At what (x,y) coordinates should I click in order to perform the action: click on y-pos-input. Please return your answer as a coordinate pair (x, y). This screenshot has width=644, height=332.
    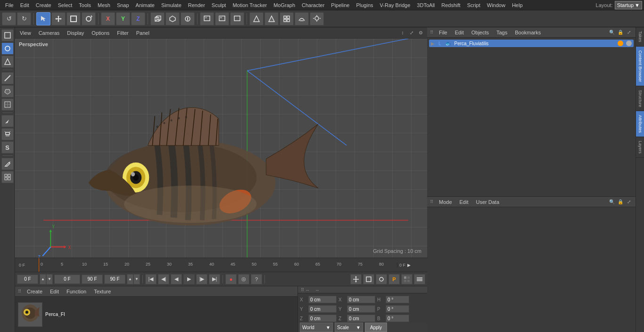
    Looking at the image, I should click on (322, 309).